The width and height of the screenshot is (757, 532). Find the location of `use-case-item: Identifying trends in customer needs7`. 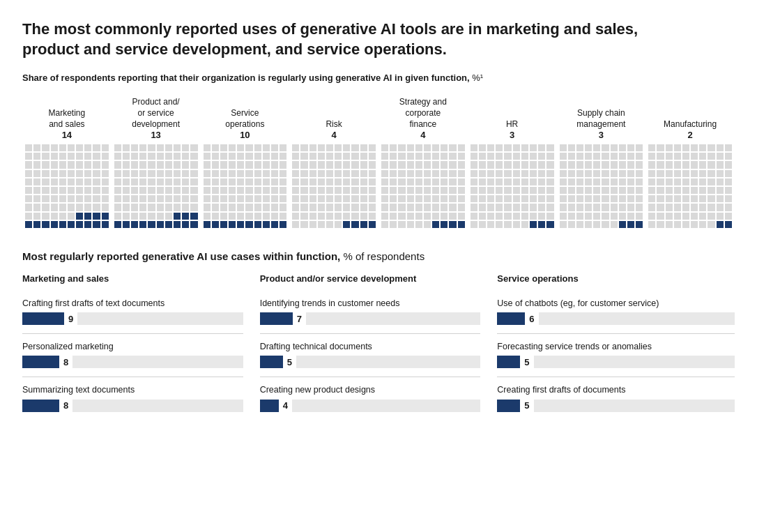

use-case-item: Identifying trends in customer needs7 is located at coordinates (371, 311).